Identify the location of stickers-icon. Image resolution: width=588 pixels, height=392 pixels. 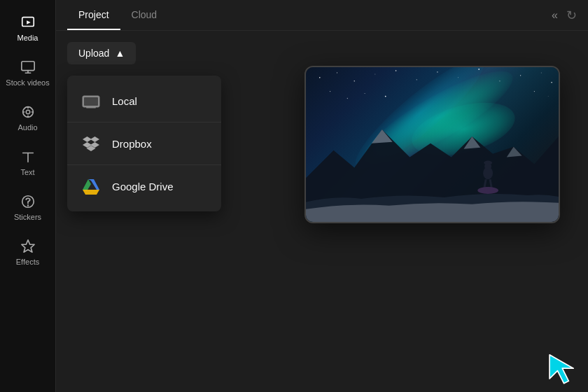
(28, 202).